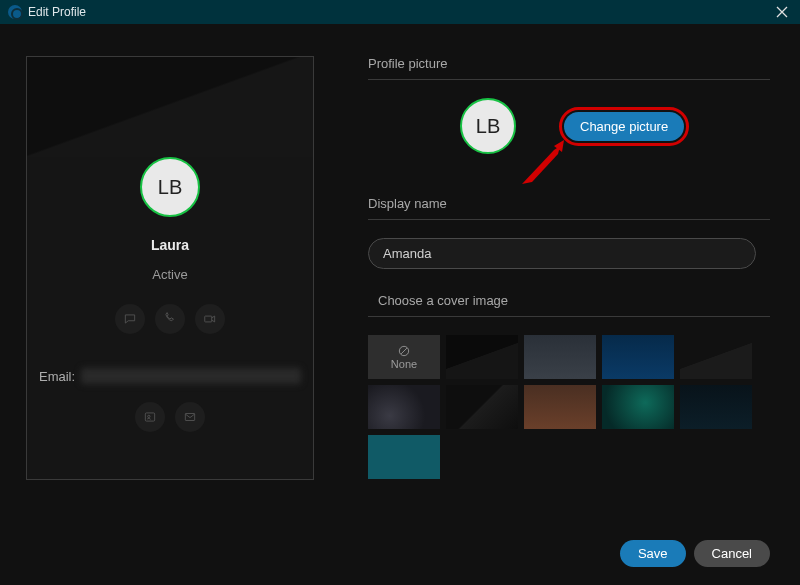 The image size is (800, 585). I want to click on phone-icon, so click(170, 319).